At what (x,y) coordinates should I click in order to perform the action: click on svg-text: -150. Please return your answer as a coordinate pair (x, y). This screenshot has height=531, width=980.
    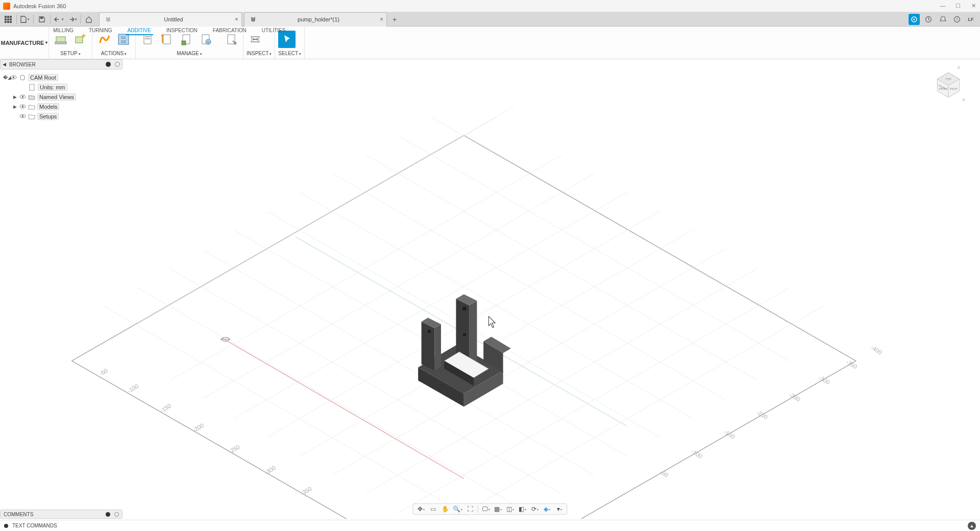
    Looking at the image, I should click on (729, 435).